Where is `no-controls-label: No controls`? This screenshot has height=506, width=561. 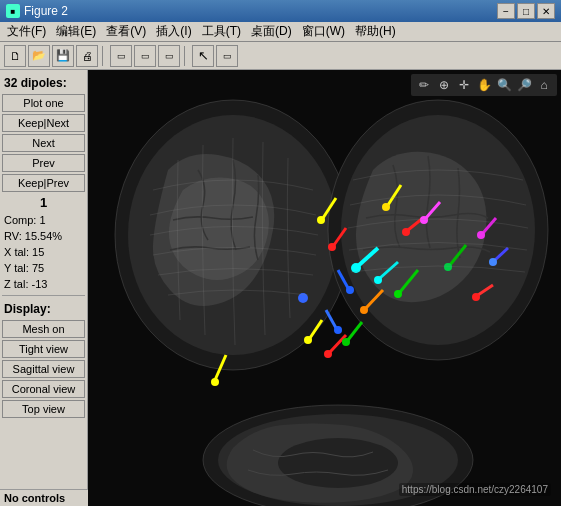
no-controls-label: No controls is located at coordinates (44, 498).